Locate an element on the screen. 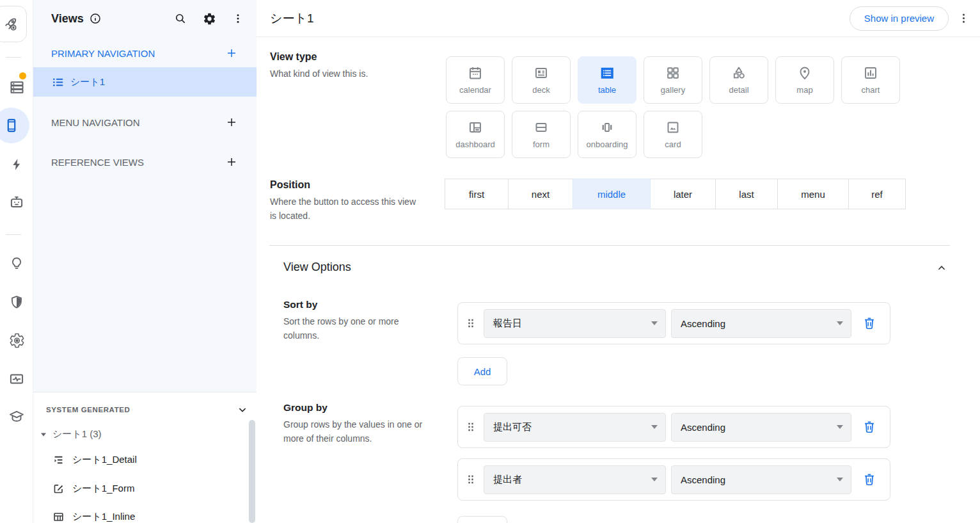  group-column-select: 提出者 is located at coordinates (574, 480).